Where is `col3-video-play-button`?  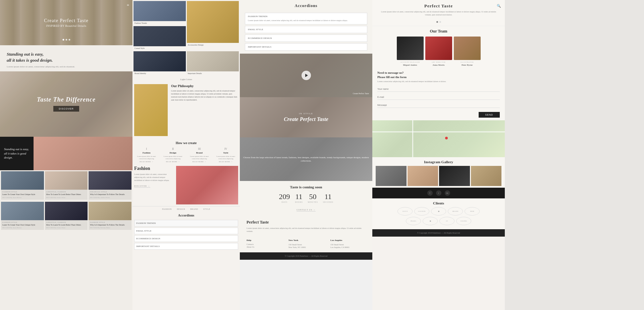 col3-video-play-button is located at coordinates (306, 75).